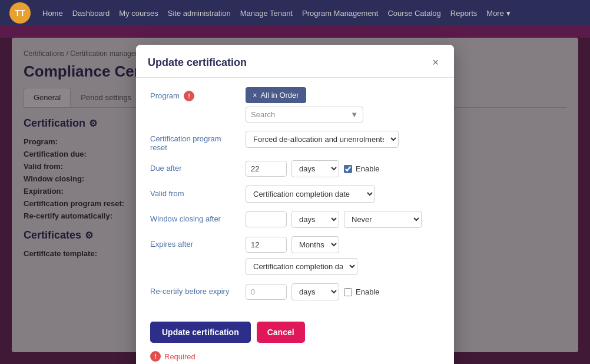  What do you see at coordinates (310, 194) in the screenshot?
I see `valid-from-select: Certification completion date Program co…` at bounding box center [310, 194].